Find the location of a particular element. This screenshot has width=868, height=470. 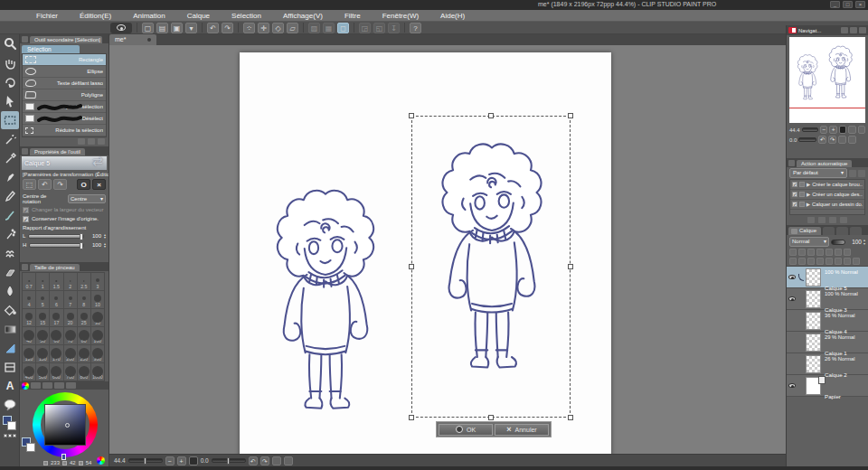

brush-size-cell: 70 is located at coordinates (71, 336).